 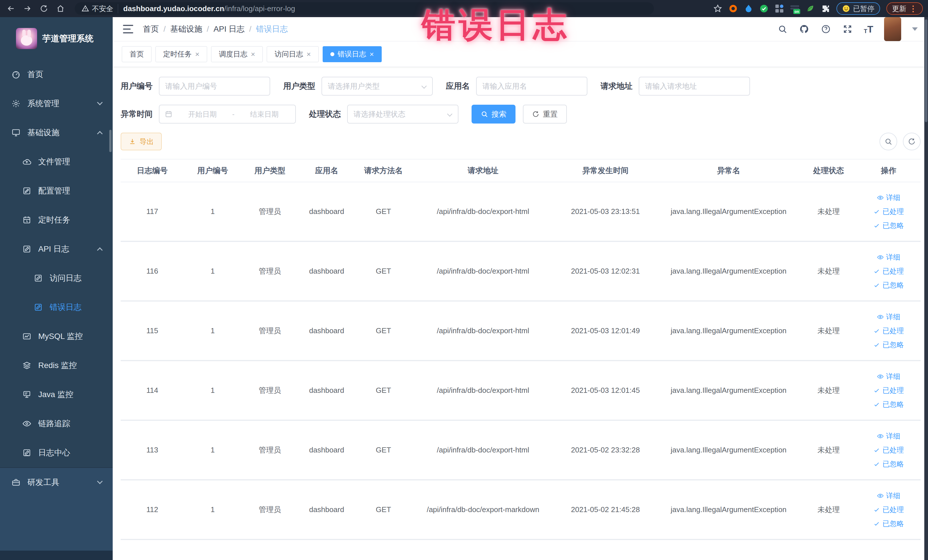 I want to click on export-button: 导出, so click(x=141, y=142).